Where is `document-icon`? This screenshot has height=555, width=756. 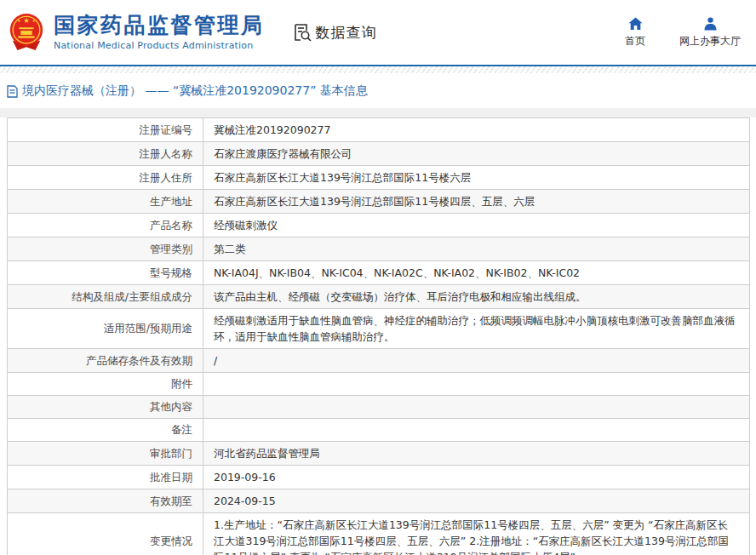 document-icon is located at coordinates (12, 92).